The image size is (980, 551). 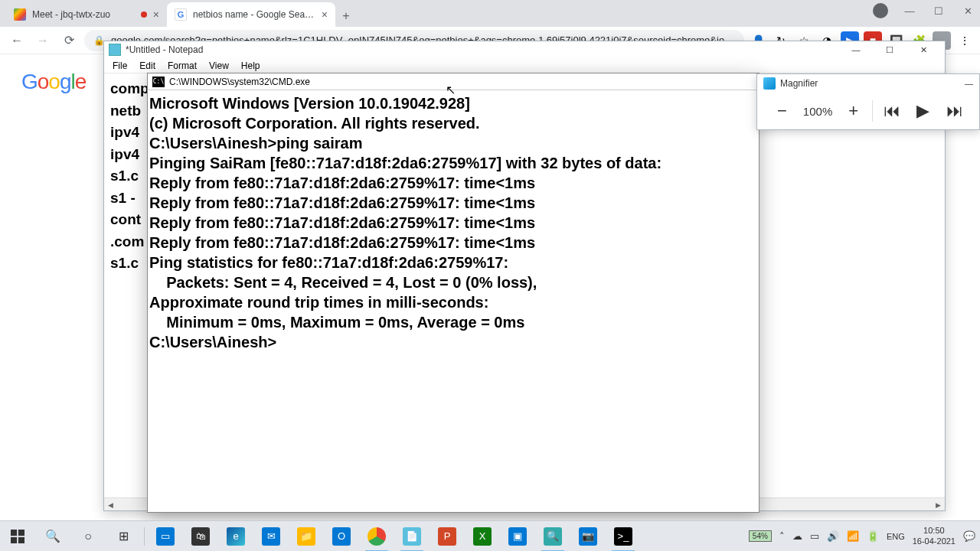 I want to click on taskbar-cmd: >_, so click(x=623, y=536).